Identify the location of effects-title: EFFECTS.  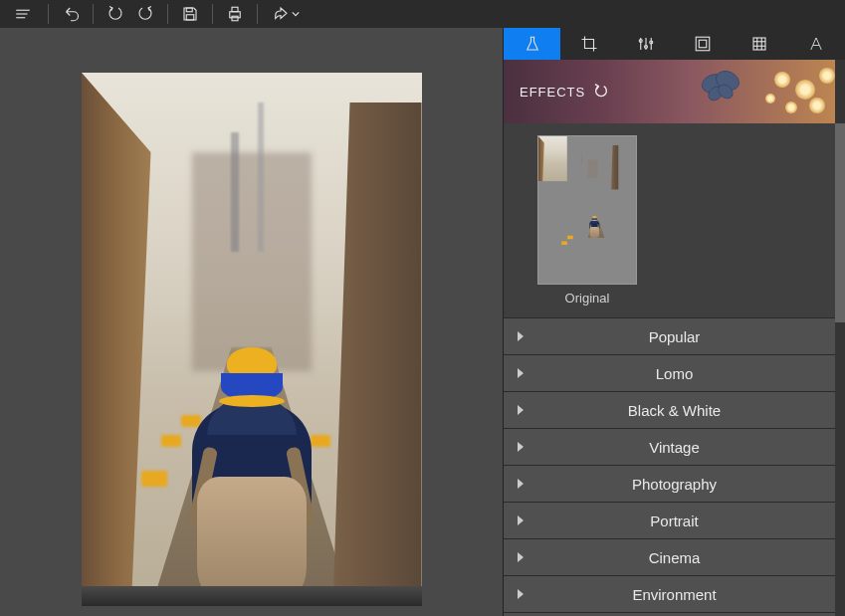
(552, 92).